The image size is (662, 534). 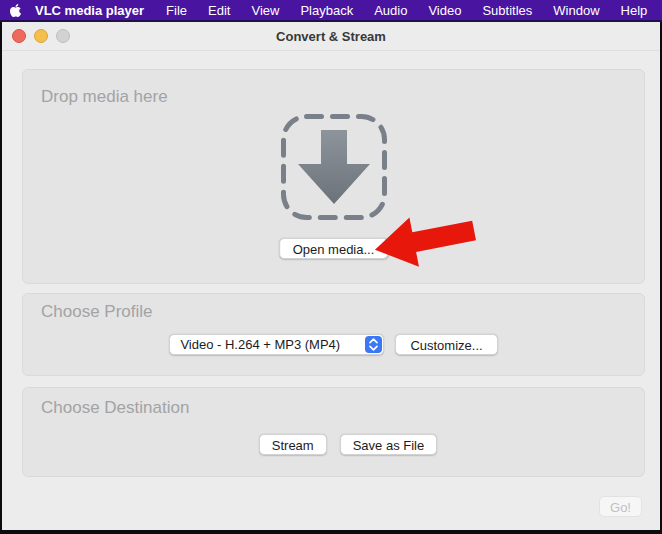 I want to click on menu-item-subtitles: Subtitles, so click(x=507, y=10).